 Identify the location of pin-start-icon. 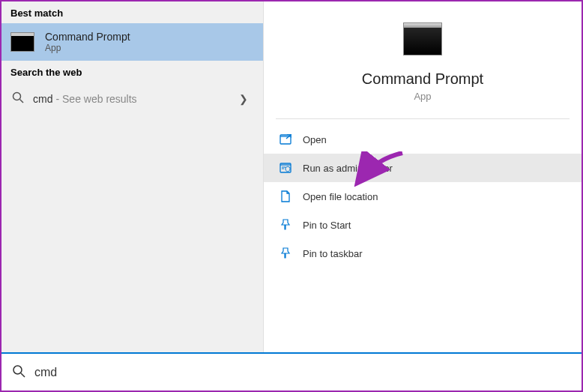
(286, 225).